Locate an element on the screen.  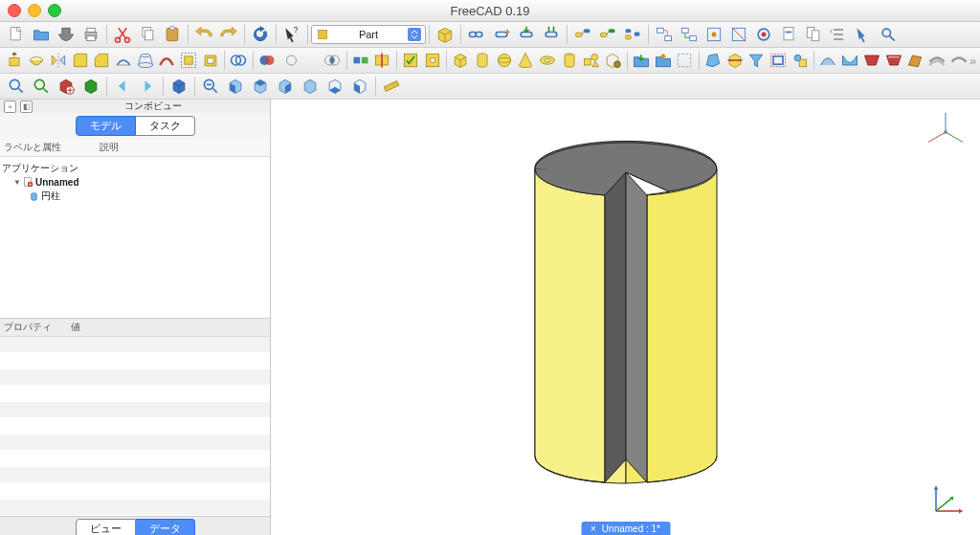
primitive-cube-button is located at coordinates (461, 60).